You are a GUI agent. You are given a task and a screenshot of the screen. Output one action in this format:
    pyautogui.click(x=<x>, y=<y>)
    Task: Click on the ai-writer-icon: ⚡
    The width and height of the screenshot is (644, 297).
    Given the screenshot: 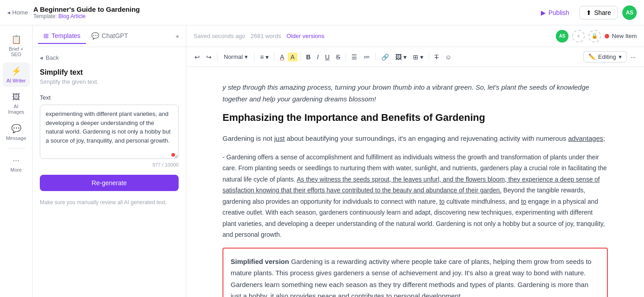 What is the action you would take?
    pyautogui.click(x=16, y=71)
    